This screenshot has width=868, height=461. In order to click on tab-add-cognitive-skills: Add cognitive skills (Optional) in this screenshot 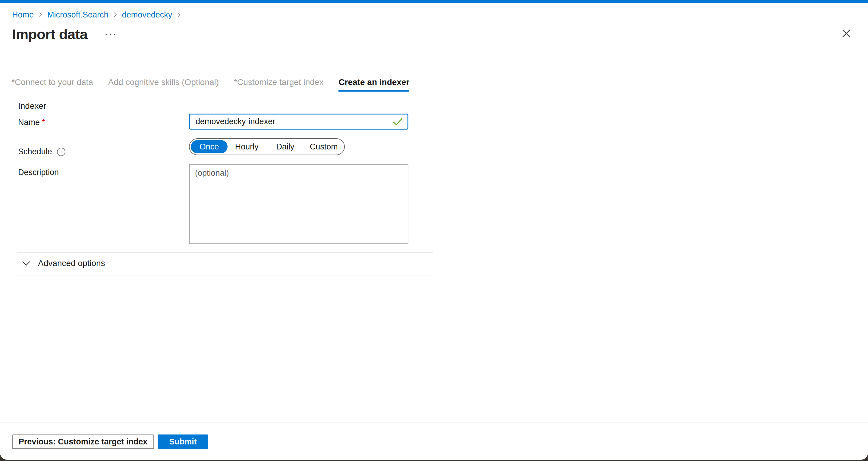, I will do `click(163, 84)`.